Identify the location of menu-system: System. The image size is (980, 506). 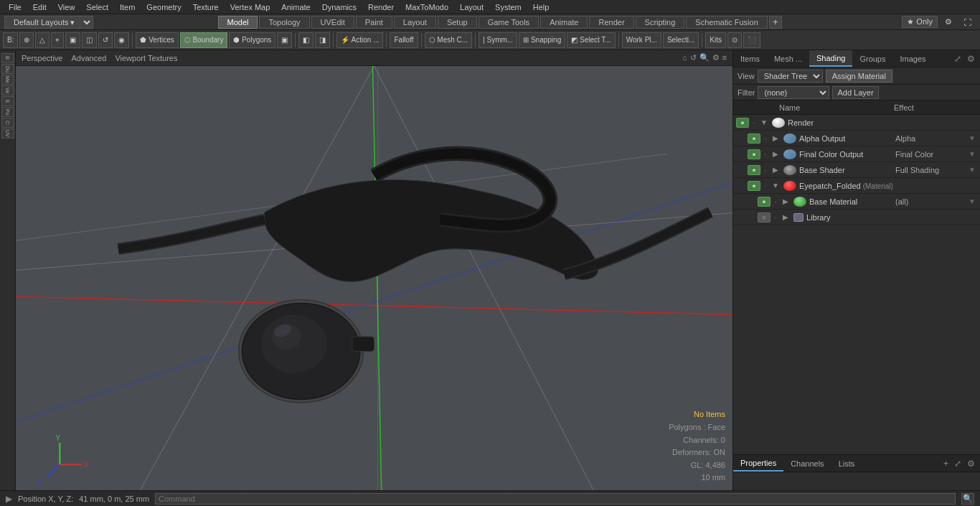
(508, 7).